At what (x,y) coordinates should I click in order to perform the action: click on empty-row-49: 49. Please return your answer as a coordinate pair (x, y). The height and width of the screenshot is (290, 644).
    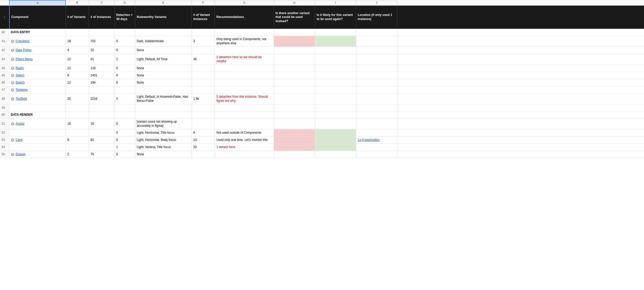
    Looking at the image, I should click on (322, 108).